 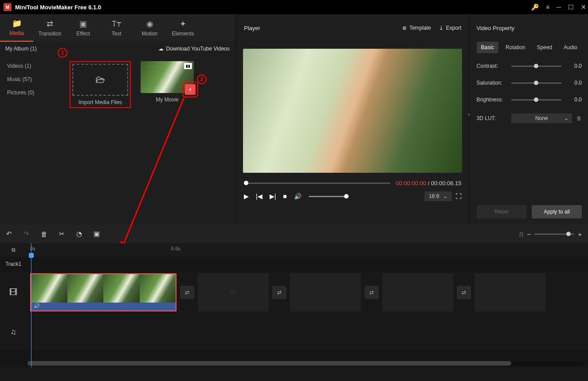 What do you see at coordinates (246, 183) in the screenshot?
I see `scrubber-thumb` at bounding box center [246, 183].